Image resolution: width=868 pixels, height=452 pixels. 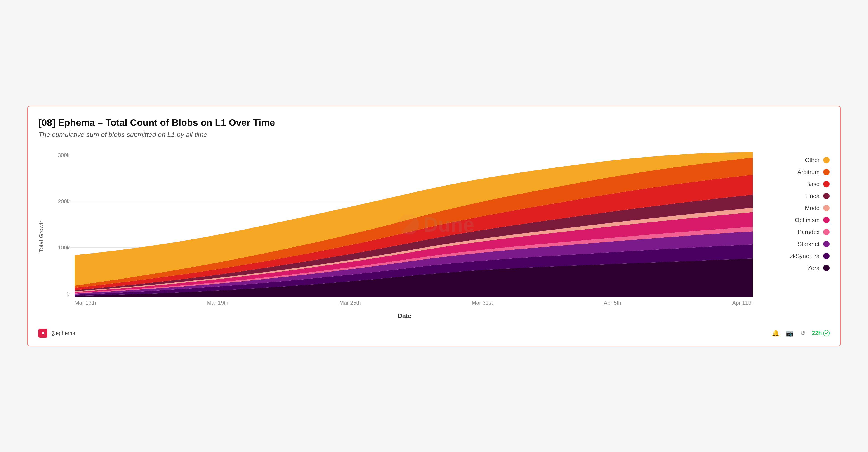 What do you see at coordinates (813, 184) in the screenshot?
I see `legend-label-base: Base` at bounding box center [813, 184].